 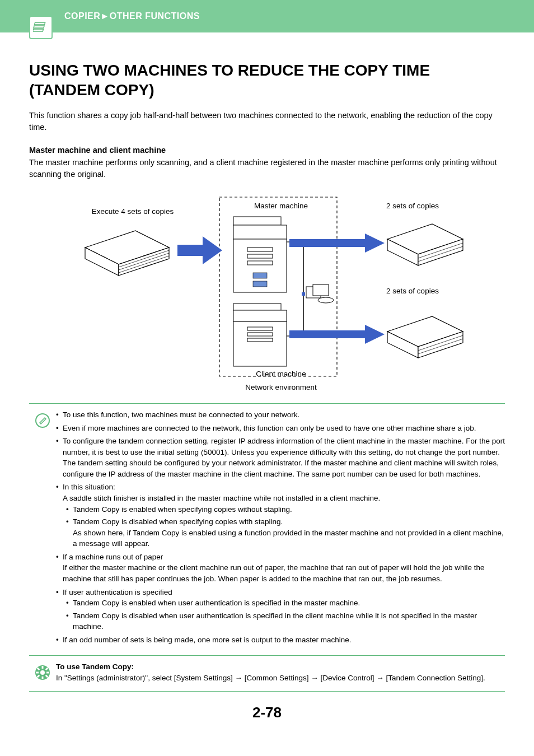 What do you see at coordinates (280, 667) in the screenshot?
I see `usage-heading: To use Tandem Copy:` at bounding box center [280, 667].